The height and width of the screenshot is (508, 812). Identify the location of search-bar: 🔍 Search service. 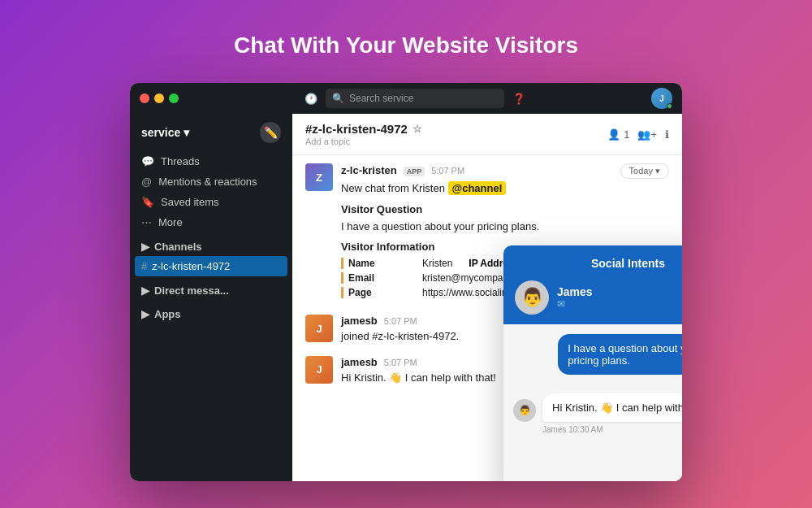
(415, 98).